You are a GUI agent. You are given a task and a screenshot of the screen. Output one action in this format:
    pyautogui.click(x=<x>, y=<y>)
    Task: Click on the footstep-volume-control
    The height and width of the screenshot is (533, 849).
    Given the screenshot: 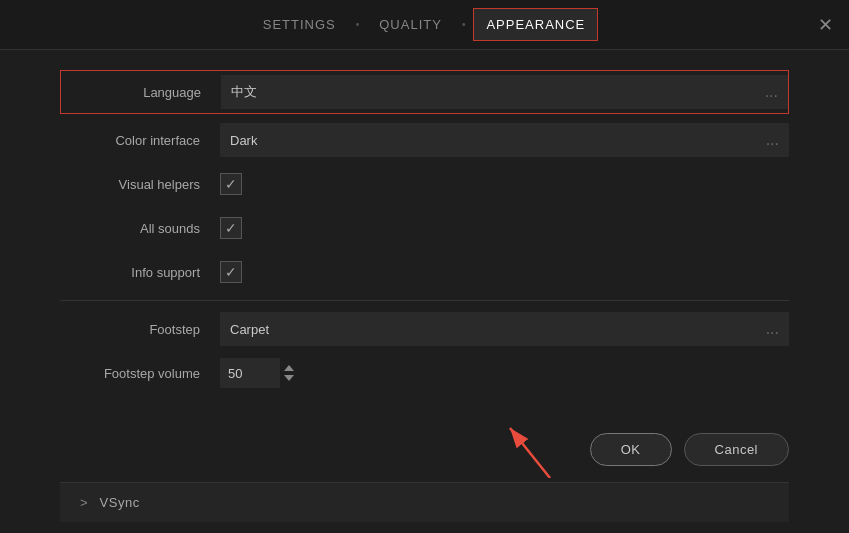 What is the action you would take?
    pyautogui.click(x=504, y=373)
    